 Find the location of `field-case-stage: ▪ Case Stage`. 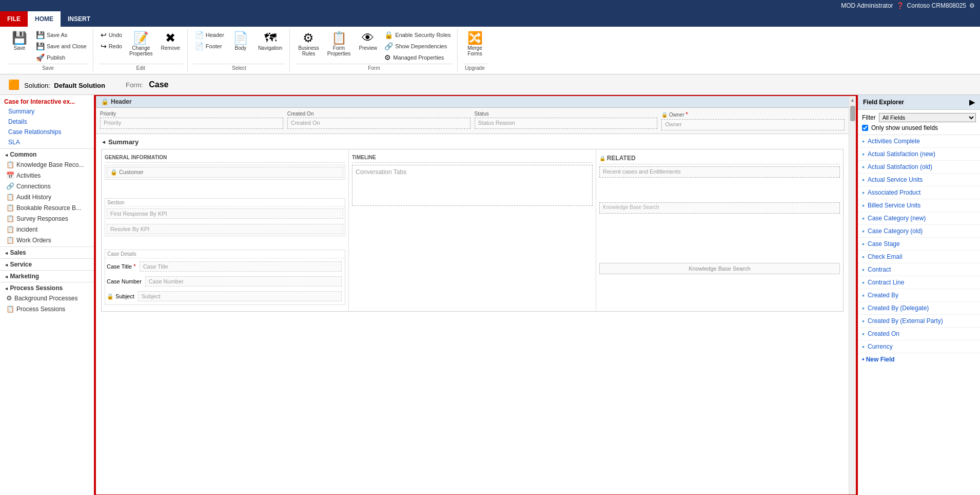

field-case-stage: ▪ Case Stage is located at coordinates (919, 244).